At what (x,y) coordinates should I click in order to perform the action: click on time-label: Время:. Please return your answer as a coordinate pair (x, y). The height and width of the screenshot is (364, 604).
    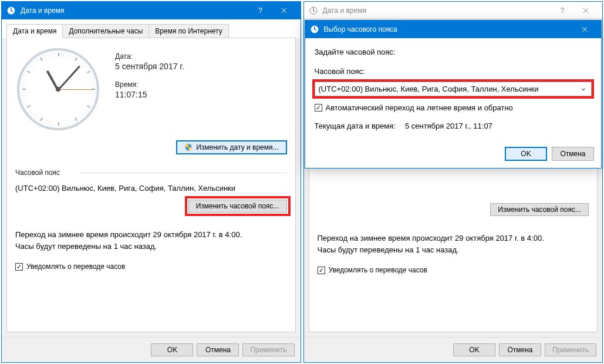
    Looking at the image, I should click on (150, 85).